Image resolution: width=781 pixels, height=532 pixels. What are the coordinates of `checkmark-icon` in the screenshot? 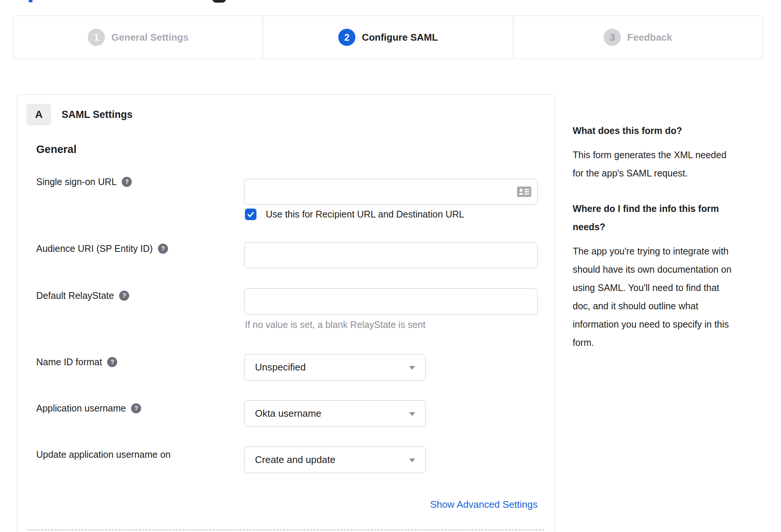 It's located at (251, 214).